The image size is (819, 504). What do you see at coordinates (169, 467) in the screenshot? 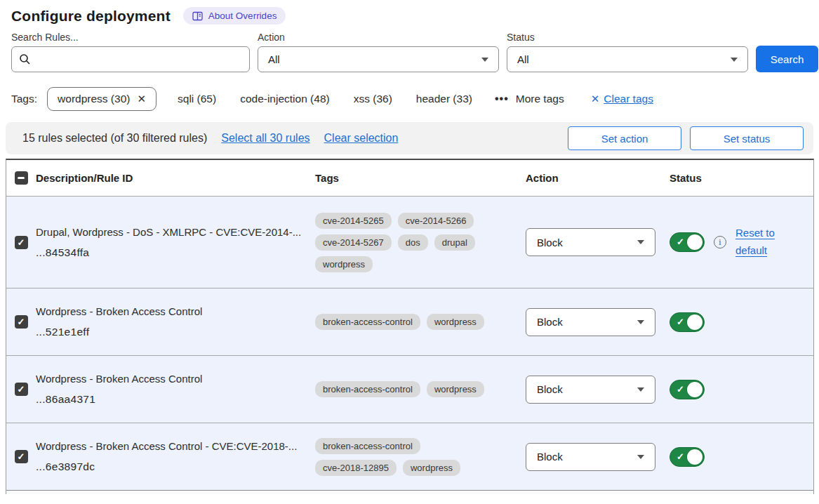
I see `rule-id: ...6e3897dc` at bounding box center [169, 467].